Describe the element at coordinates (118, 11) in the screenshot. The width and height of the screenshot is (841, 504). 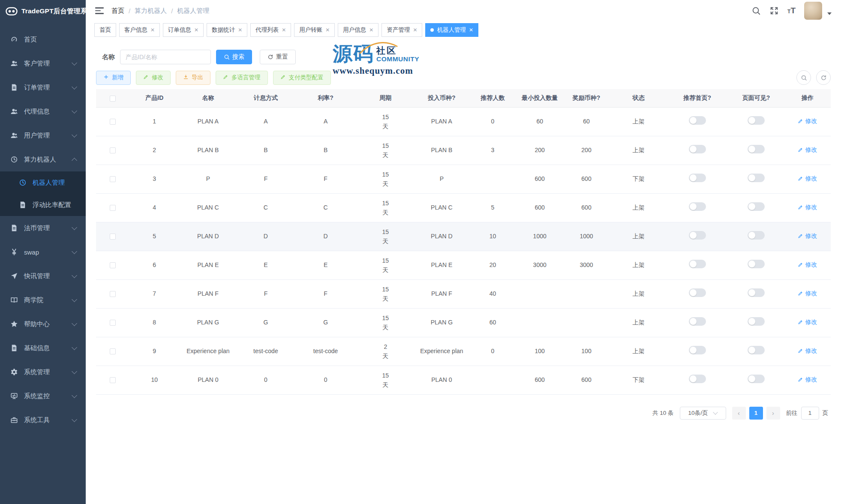
I see `breadcrumb-home: 首页` at that location.